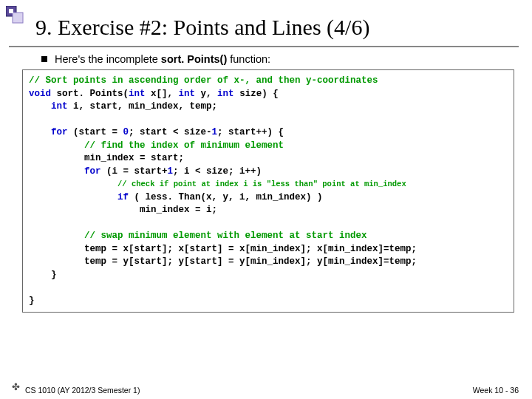 Image resolution: width=532 pixels, height=399 pixels. What do you see at coordinates (287, 59) in the screenshot?
I see `intro-line: Here's the incomplete sort. Points() fun…` at bounding box center [287, 59].